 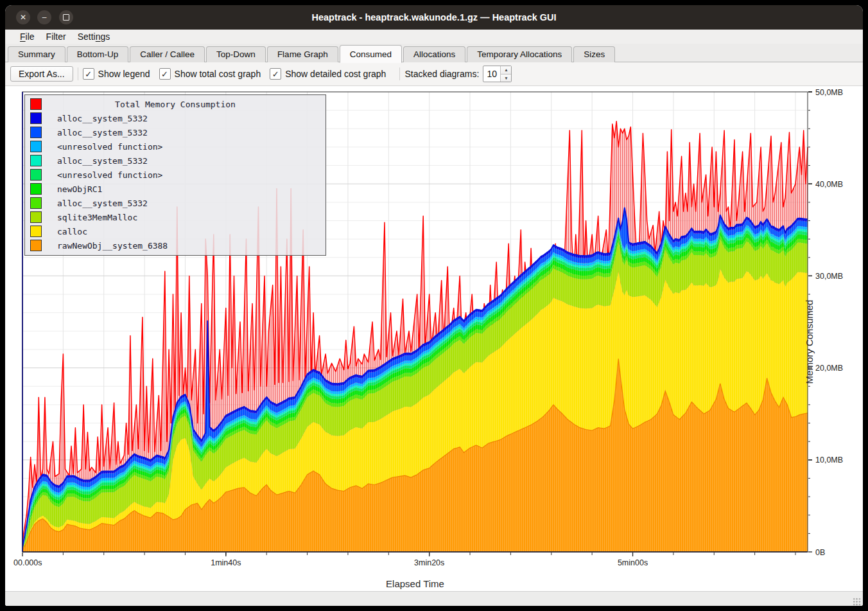 I want to click on minimize-glyph: –, so click(x=45, y=17).